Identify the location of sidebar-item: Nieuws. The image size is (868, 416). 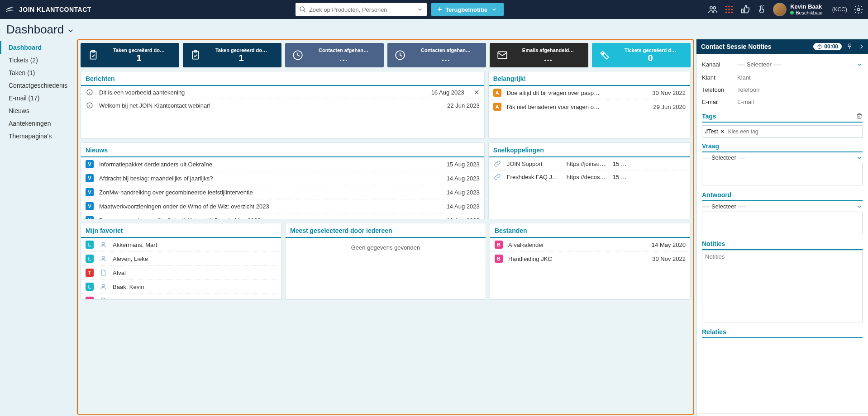
(38, 111).